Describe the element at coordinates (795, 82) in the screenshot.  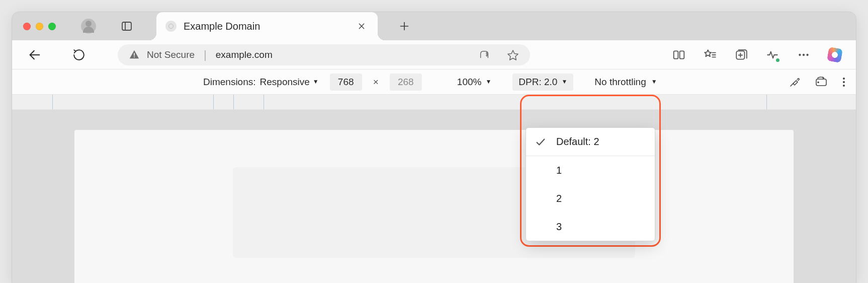
I see `eyedropper-icon` at that location.